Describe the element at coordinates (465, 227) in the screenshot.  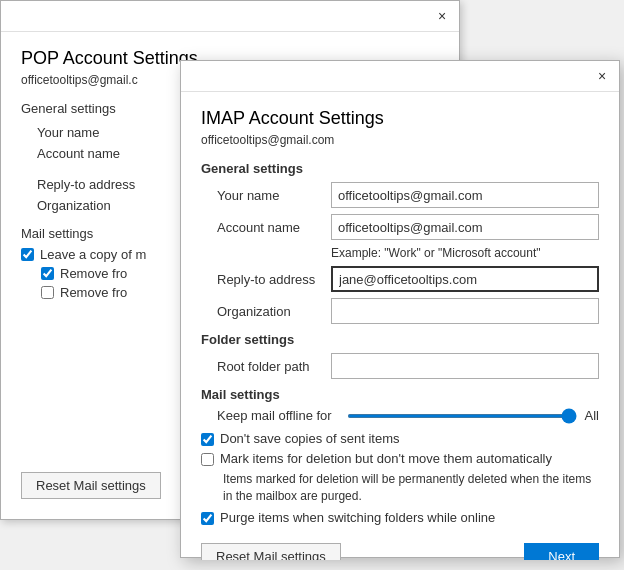
I see `imap-account-name-input` at that location.